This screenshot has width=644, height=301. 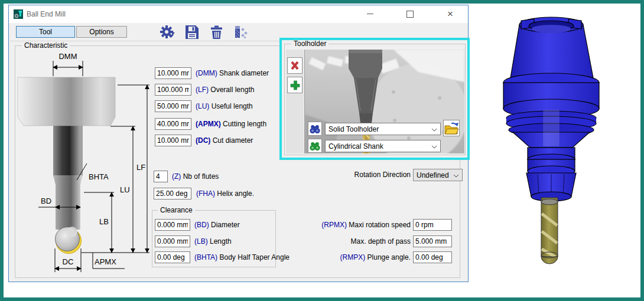 What do you see at coordinates (375, 99) in the screenshot?
I see `toolholder-highlight-box: Toolholder` at bounding box center [375, 99].